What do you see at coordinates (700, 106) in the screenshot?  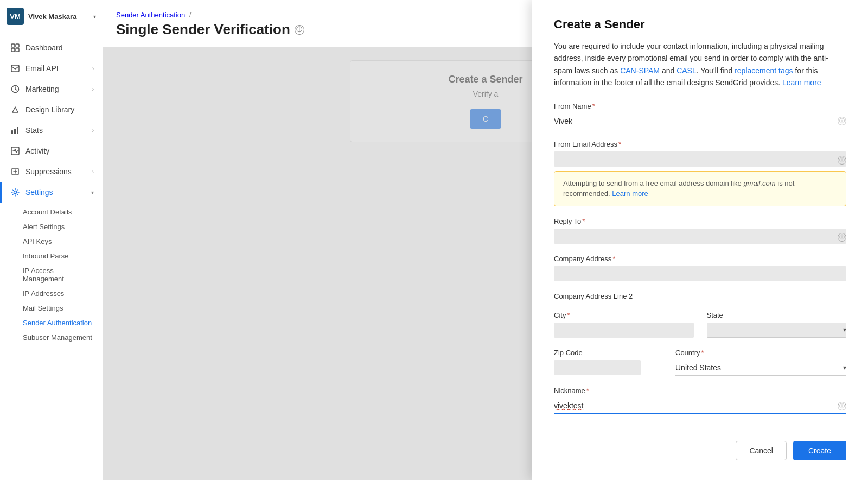 I see `from-name-label: From Name*` at bounding box center [700, 106].